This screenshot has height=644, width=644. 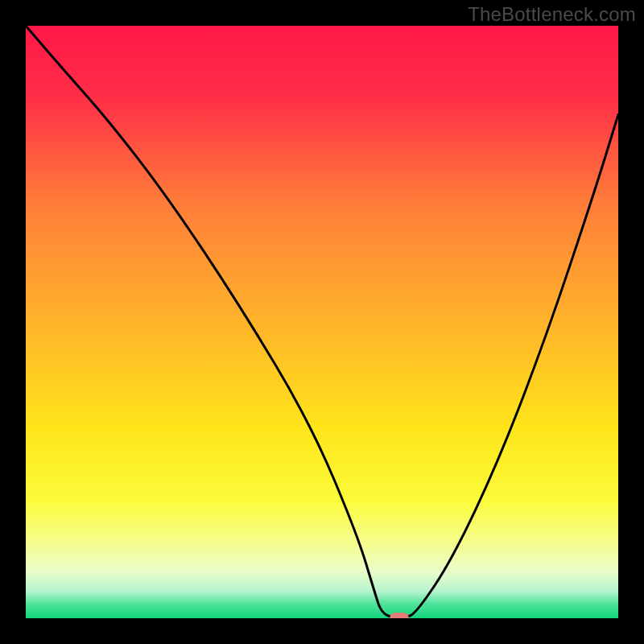 What do you see at coordinates (399, 615) in the screenshot?
I see `optimal-marker` at bounding box center [399, 615].